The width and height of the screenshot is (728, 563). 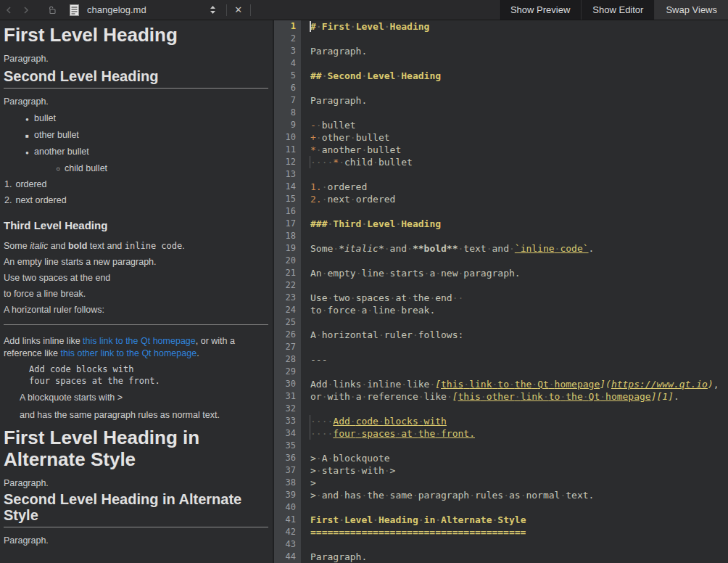 I want to click on code-text: Add·links·inline·like·[this·link·to·the·…, so click(x=515, y=385).